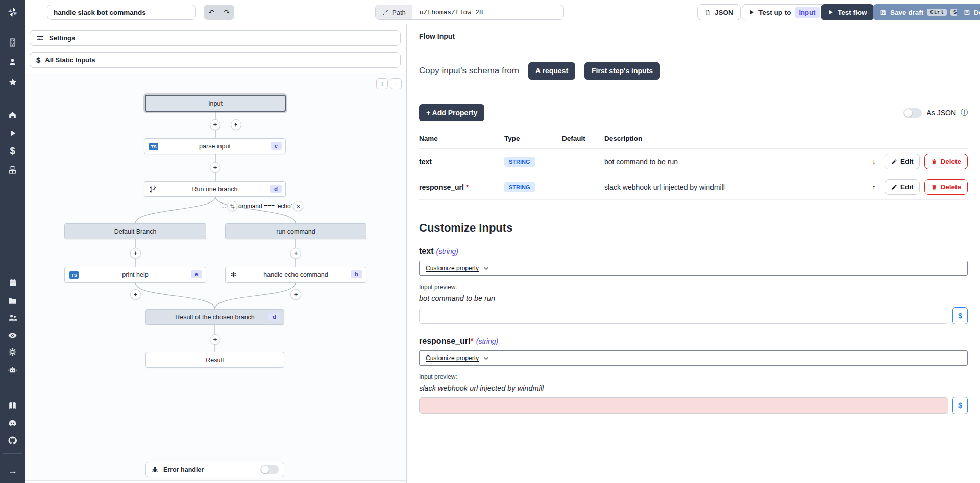 The width and height of the screenshot is (980, 483). What do you see at coordinates (874, 187) in the screenshot?
I see `move-up-button: ↑` at bounding box center [874, 187].